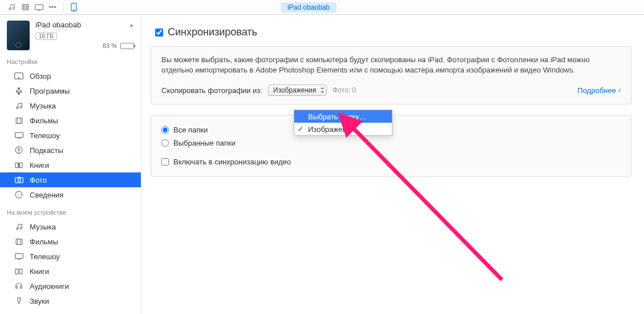 Image resolution: width=644 pixels, height=314 pixels. What do you see at coordinates (165, 162) in the screenshot?
I see `include-video-checkbox` at bounding box center [165, 162].